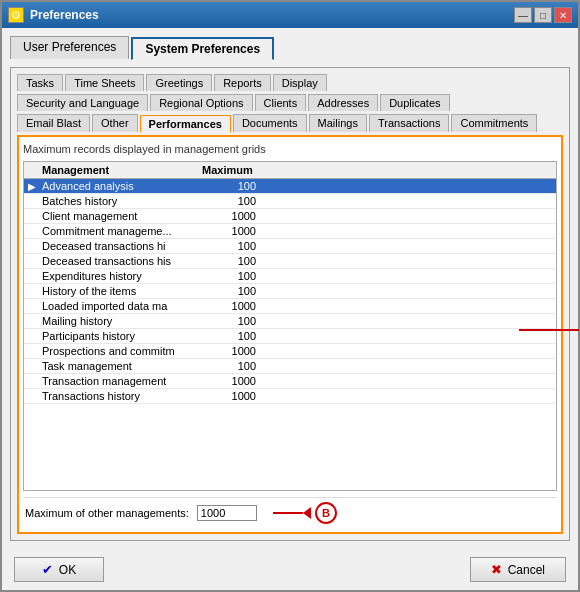 The image size is (580, 592). I want to click on grid-header: Management Maximum, so click(290, 170).